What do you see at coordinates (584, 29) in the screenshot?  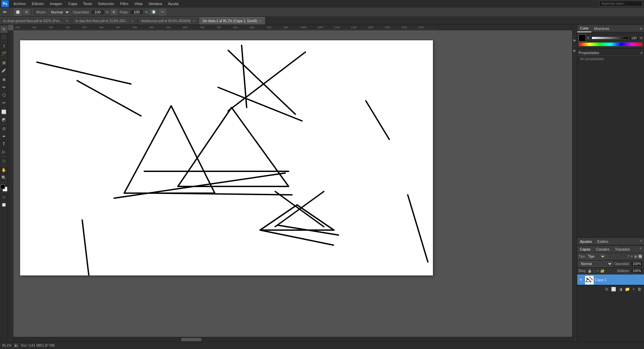 I see `tab-color: Color` at bounding box center [584, 29].